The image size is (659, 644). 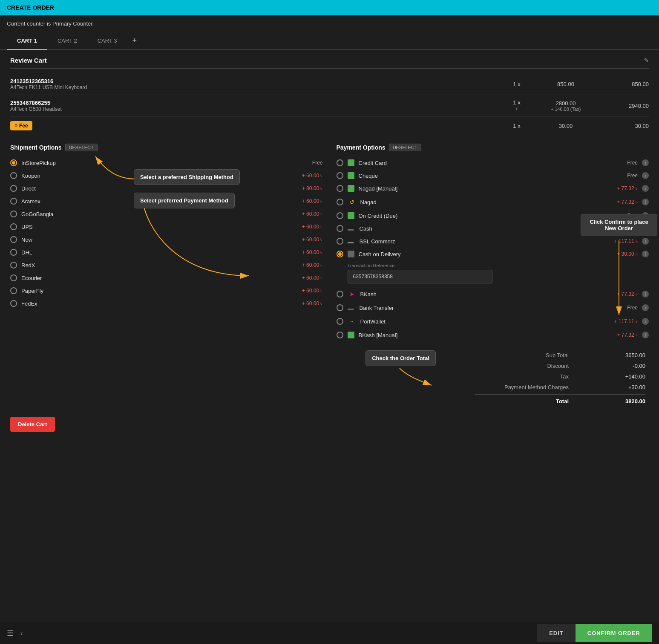 What do you see at coordinates (167, 291) in the screenshot?
I see `ship-paperfly: PaperFly + 60.00 ৳` at bounding box center [167, 291].